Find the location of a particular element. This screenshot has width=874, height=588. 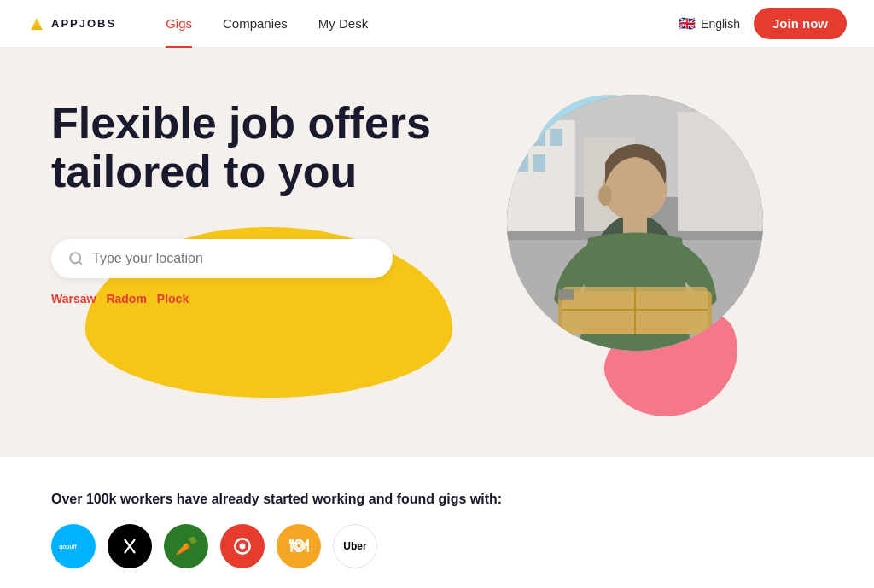

search-icon is located at coordinates (76, 259).